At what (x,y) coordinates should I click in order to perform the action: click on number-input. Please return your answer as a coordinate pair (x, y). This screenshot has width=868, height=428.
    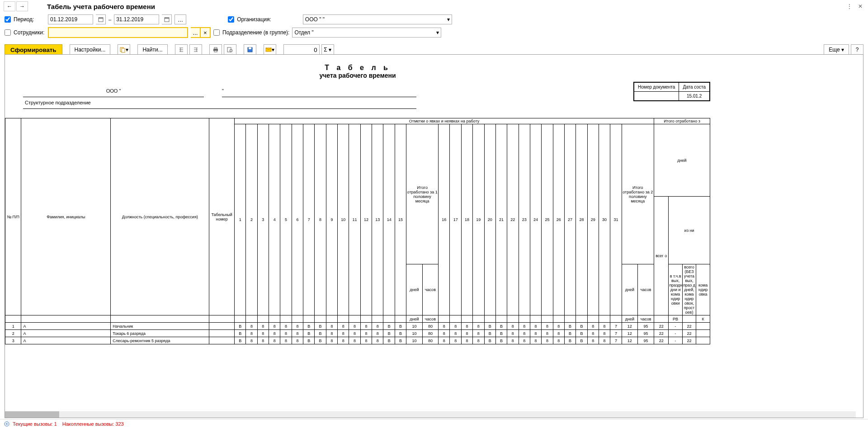
    Looking at the image, I should click on (302, 50).